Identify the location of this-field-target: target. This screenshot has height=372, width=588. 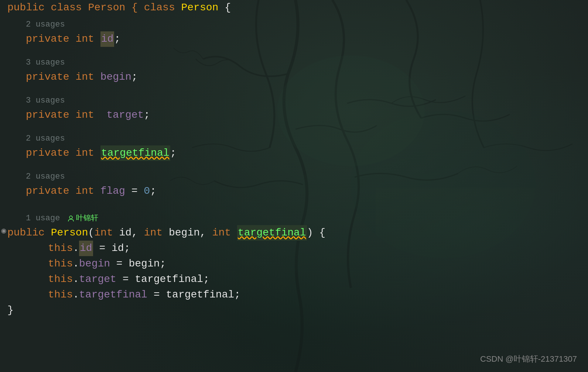
(98, 279).